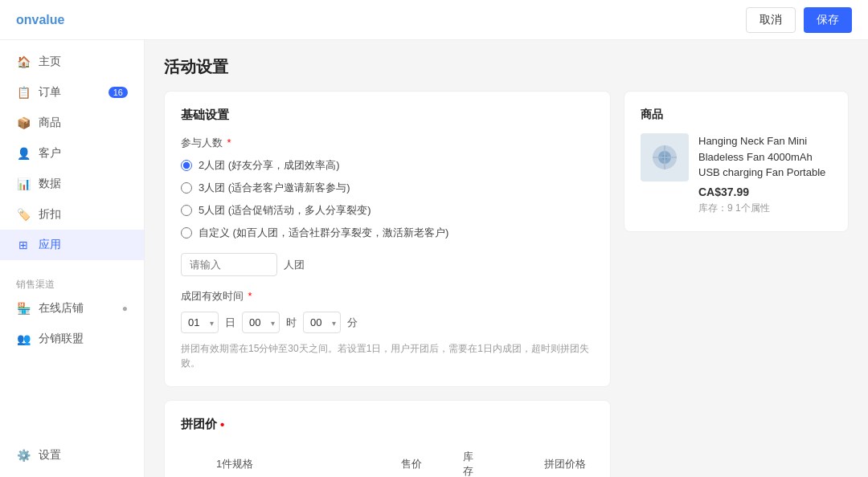  Describe the element at coordinates (765, 209) in the screenshot. I see `product-meta: 库存：9 1个属性` at that location.